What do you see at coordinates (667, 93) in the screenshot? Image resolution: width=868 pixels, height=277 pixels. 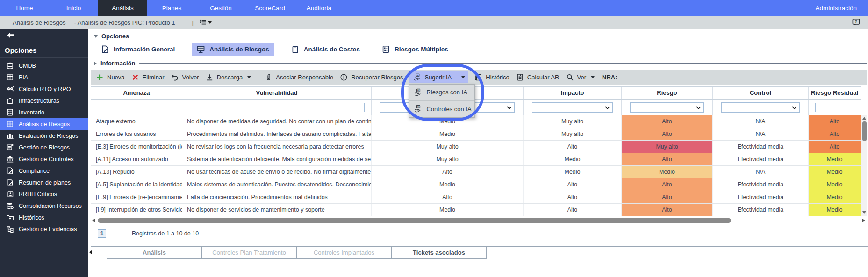 I see `column-header-riesgo: Riesgo` at bounding box center [667, 93].